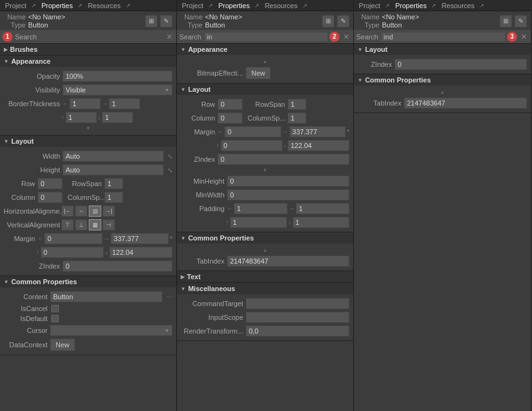 The width and height of the screenshot is (532, 411). What do you see at coordinates (55, 309) in the screenshot?
I see `iscancel-checkbox` at bounding box center [55, 309].